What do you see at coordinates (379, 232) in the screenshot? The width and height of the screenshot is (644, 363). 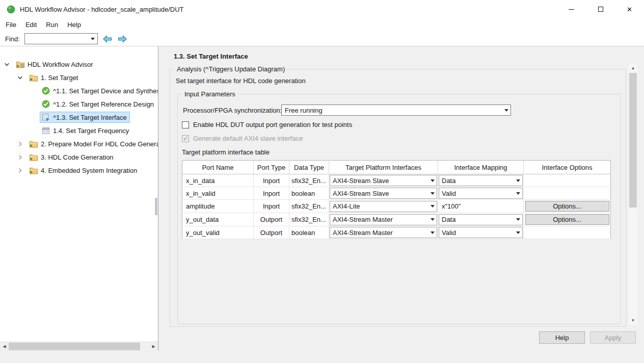 I see `dropdown-value: AXI4-Stream Master` at bounding box center [379, 232].